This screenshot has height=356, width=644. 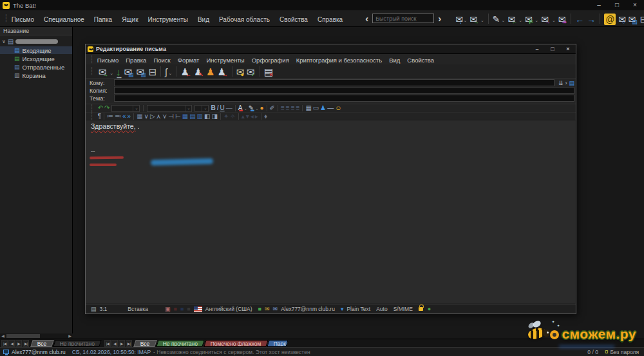 What do you see at coordinates (323, 108) in the screenshot?
I see `insert-contact-button: ♟` at bounding box center [323, 108].